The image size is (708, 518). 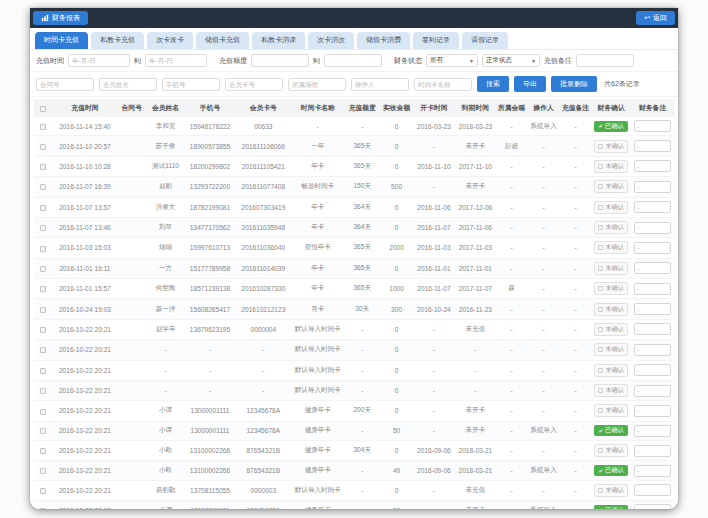 I want to click on cell-card-name: 一年, so click(x=318, y=146).